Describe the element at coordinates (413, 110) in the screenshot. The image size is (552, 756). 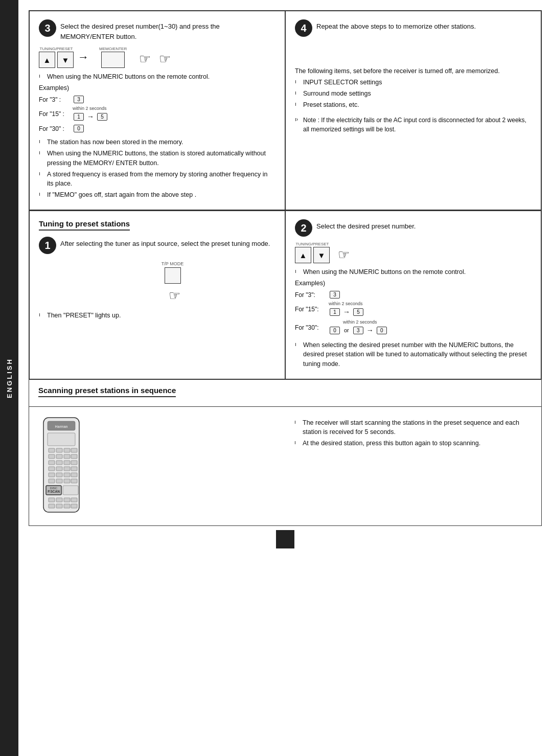
I see `step4-cell: 4 Repeat the above steps to to memorize …` at that location.